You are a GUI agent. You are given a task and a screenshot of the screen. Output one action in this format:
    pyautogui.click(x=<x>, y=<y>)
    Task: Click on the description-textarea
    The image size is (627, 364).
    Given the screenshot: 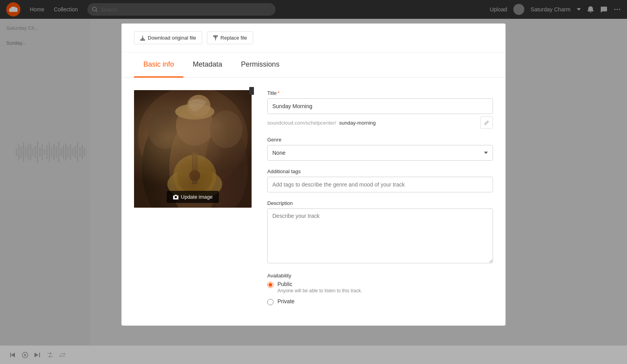 What is the action you would take?
    pyautogui.click(x=380, y=236)
    